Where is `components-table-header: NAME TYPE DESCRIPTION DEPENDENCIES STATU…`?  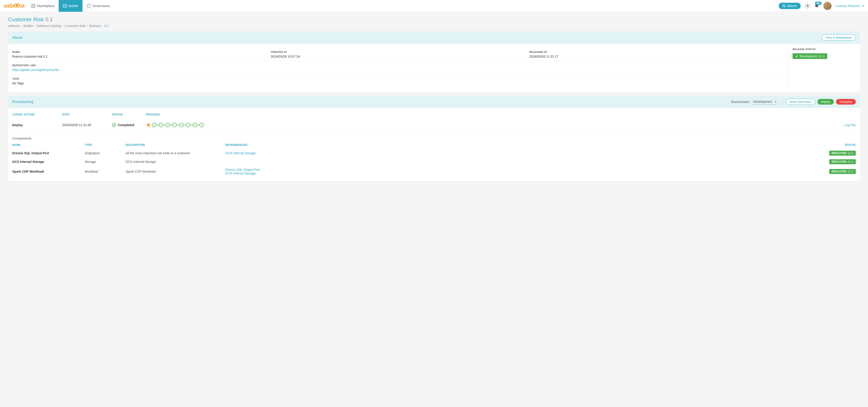
components-table-header: NAME TYPE DESCRIPTION DEPENDENCIES STATU… is located at coordinates (434, 146).